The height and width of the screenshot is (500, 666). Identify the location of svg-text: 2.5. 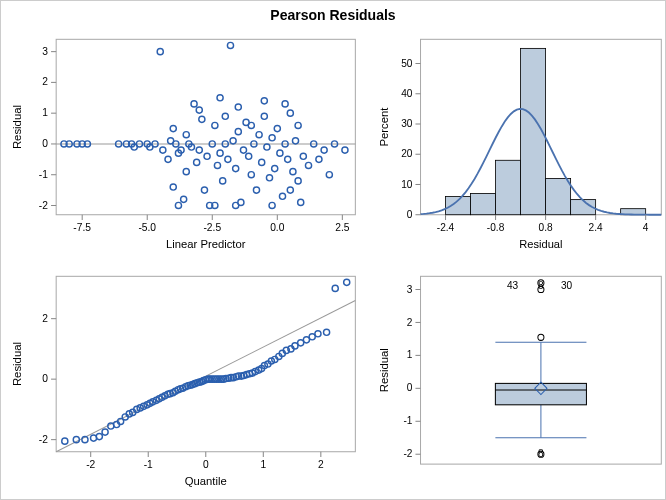
(342, 228).